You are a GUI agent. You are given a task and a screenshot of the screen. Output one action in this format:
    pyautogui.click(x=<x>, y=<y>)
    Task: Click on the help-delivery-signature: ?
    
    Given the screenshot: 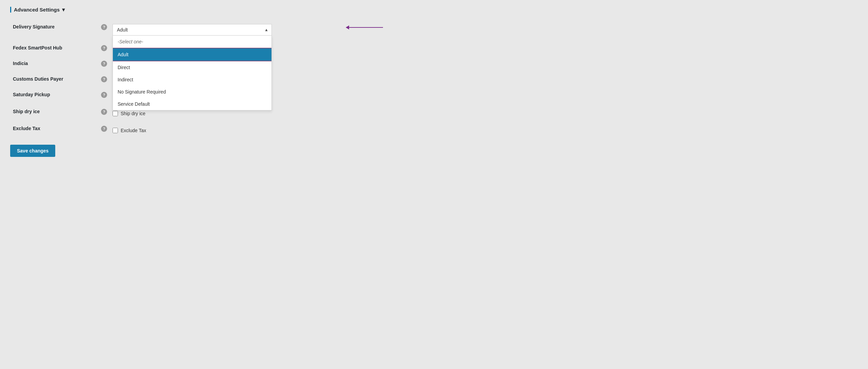 What is the action you would take?
    pyautogui.click(x=104, y=30)
    